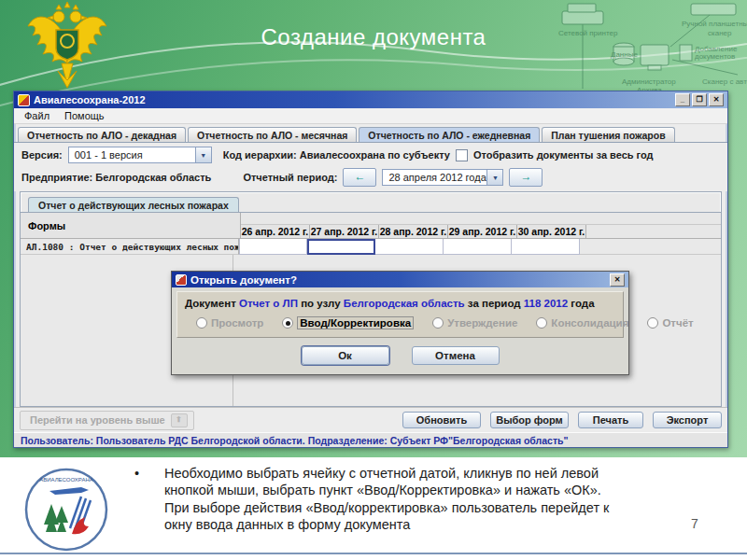 The image size is (747, 560). Describe the element at coordinates (371, 178) in the screenshot. I see `toolbar-row-2: Предприятие: Белгородская область Отчетн…` at that location.